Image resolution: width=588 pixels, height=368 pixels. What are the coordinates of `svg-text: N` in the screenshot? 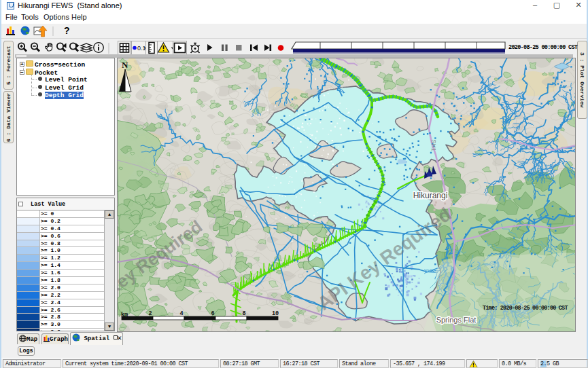 It's located at (125, 65).